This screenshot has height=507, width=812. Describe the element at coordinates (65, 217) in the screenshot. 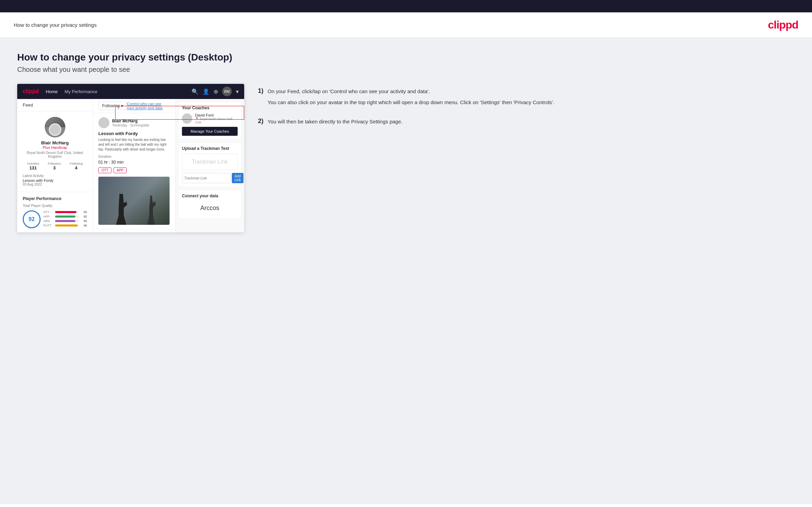

I see `bar-app: APP 85` at that location.